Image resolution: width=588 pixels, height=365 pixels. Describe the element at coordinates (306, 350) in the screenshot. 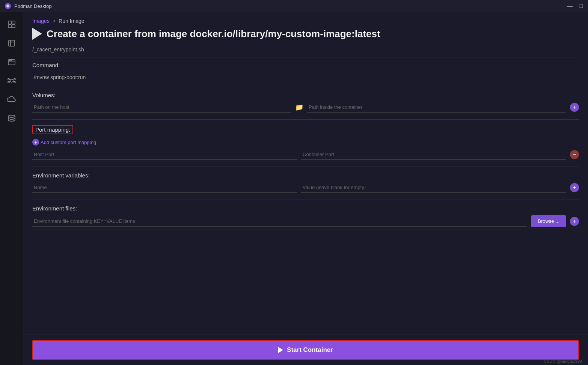

I see `bottom-bar: Start Container CSDN @jiangqi1999` at that location.